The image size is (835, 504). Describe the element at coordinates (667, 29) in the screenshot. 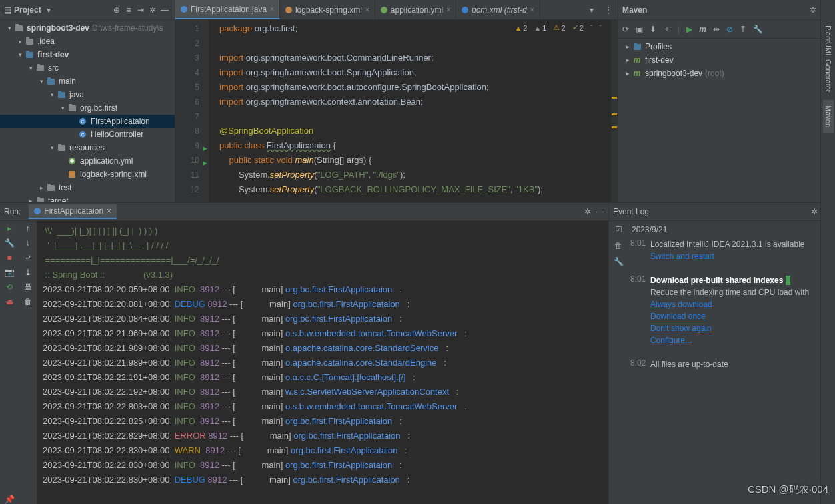

I see `add-icon: ＋` at that location.